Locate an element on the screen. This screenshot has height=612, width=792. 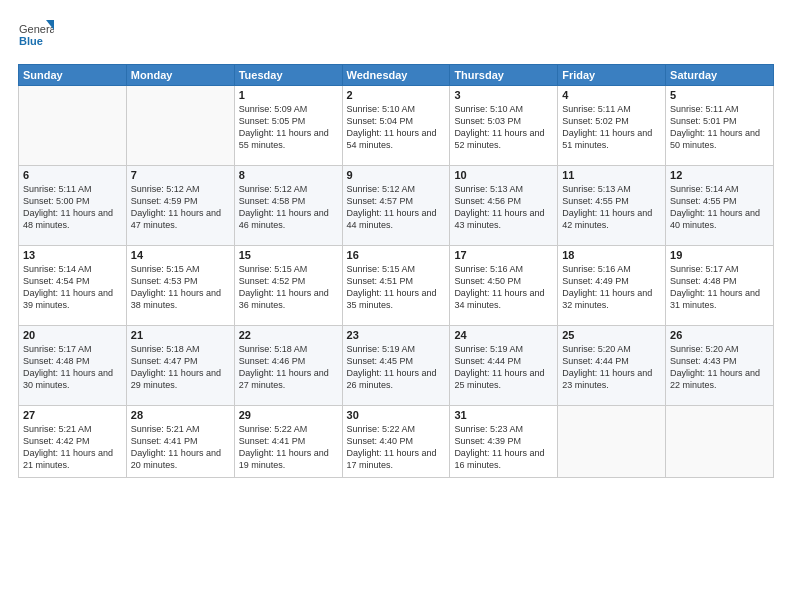
day-number: 28 is located at coordinates (180, 415).